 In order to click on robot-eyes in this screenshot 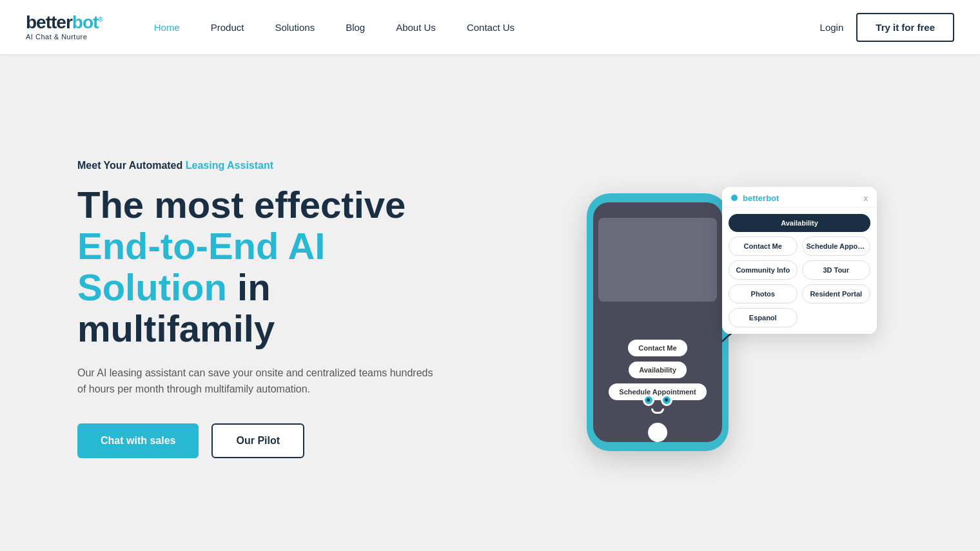, I will do `click(658, 400)`.